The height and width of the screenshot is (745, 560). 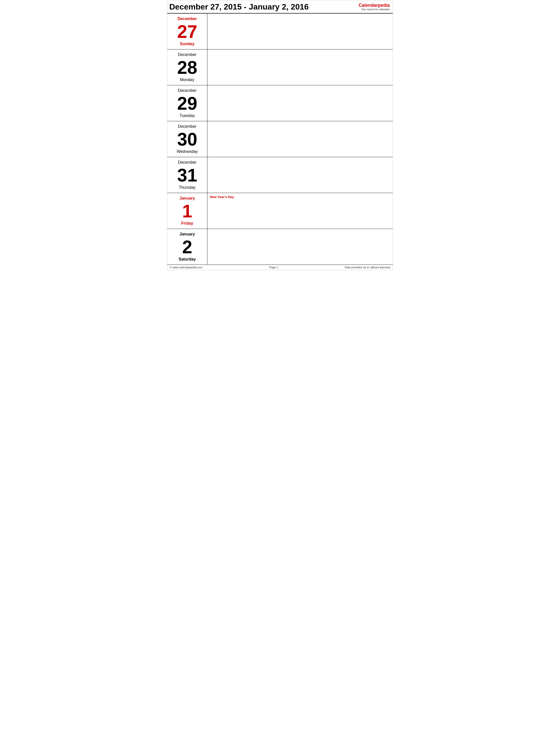 What do you see at coordinates (280, 103) in the screenshot?
I see `day-row-dec-29: December 29 Tuesday` at bounding box center [280, 103].